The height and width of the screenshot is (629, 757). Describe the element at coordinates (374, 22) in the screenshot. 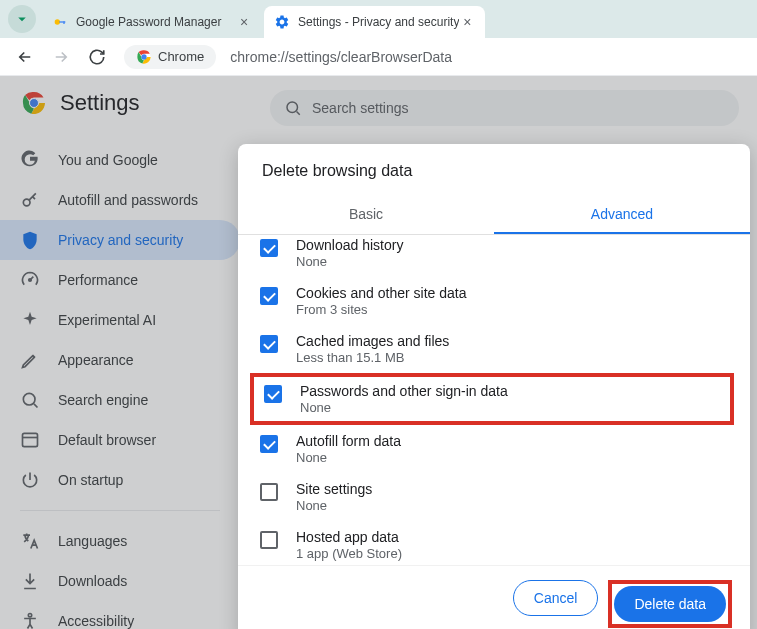

I see `browser-tab-1: Settings - Privacy and security ×` at that location.